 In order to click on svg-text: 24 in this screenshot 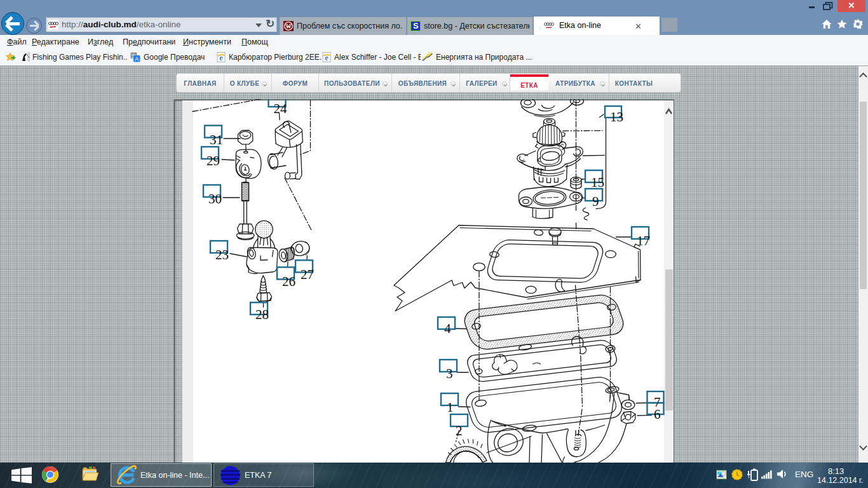, I will do `click(281, 109)`.